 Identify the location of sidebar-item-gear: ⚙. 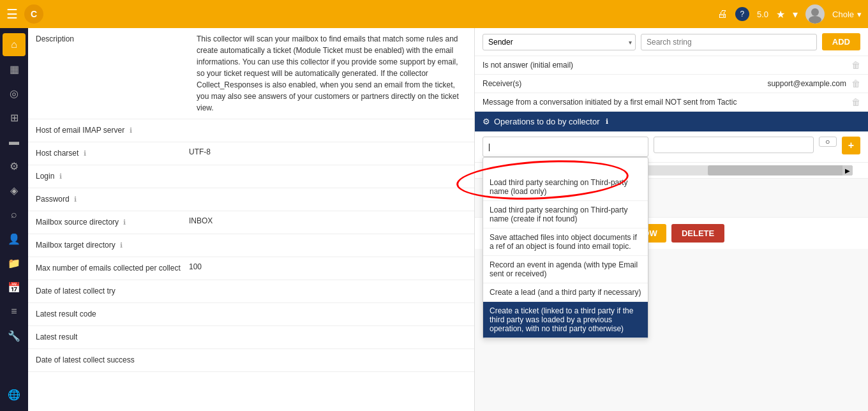
(14, 166).